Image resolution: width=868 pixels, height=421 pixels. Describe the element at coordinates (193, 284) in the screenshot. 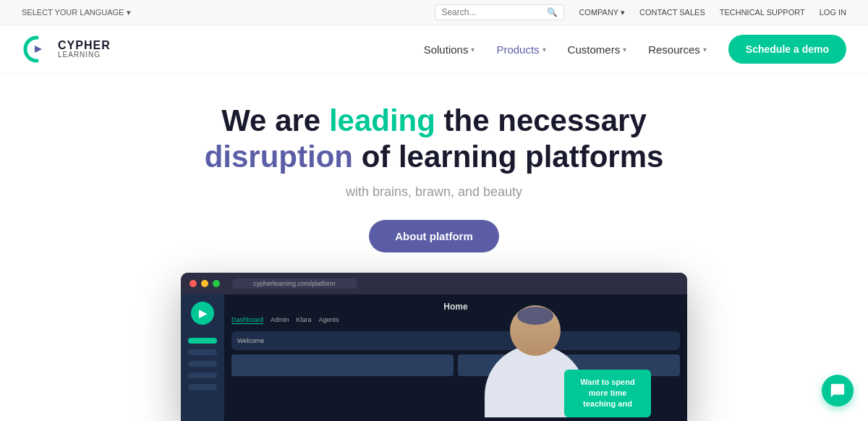

I see `browser-dot-red` at that location.